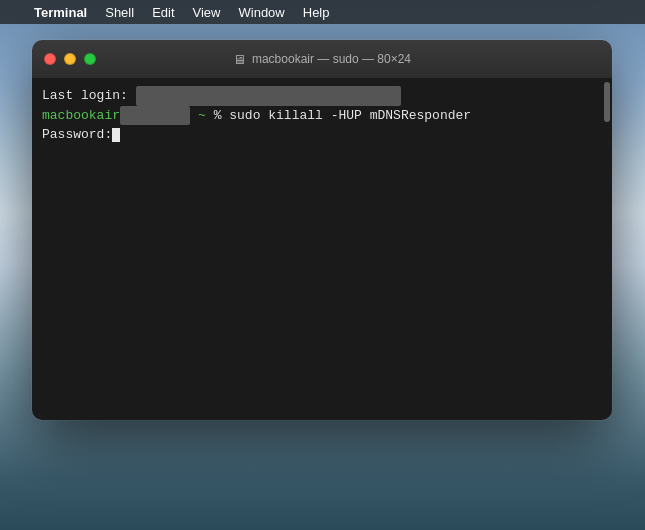 This screenshot has width=645, height=530. I want to click on prompt-path: ~, so click(202, 116).